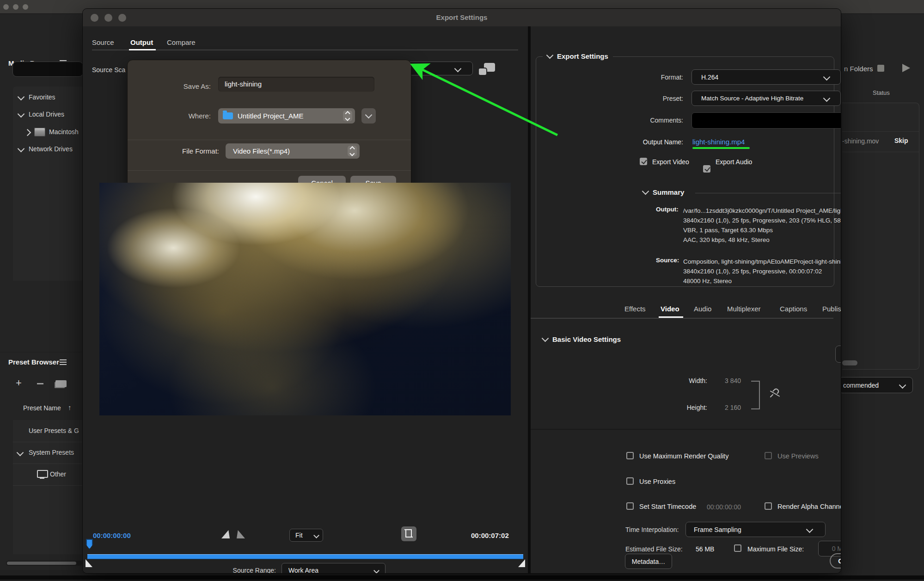 The height and width of the screenshot is (581, 924). I want to click on tab-publish: Publish, so click(832, 309).